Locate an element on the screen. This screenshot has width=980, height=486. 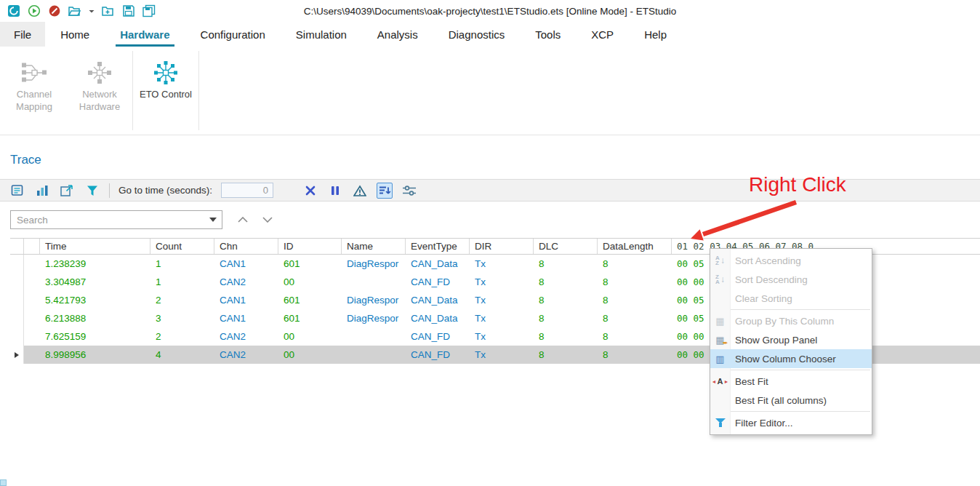
ribbon-button-eto-control: ETO Control is located at coordinates (166, 90).